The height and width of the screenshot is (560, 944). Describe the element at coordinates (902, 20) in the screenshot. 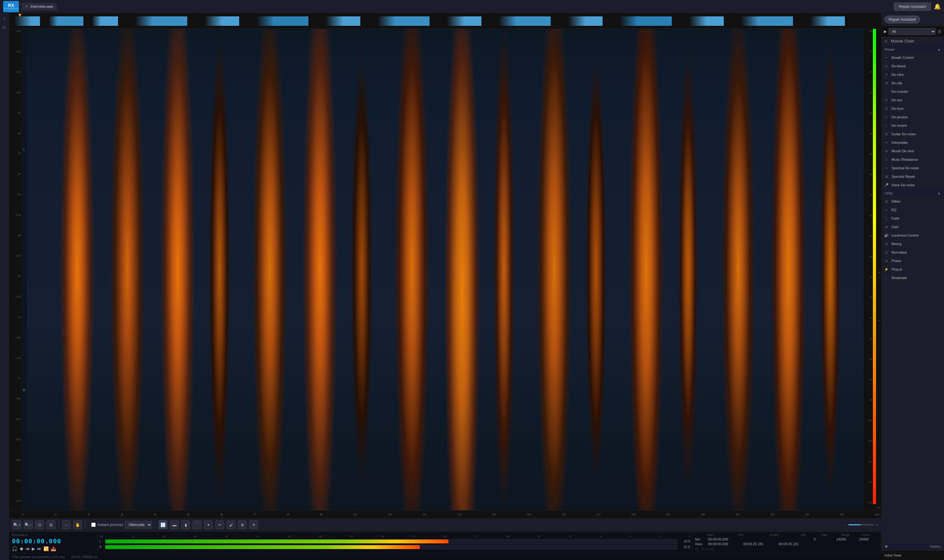

I see `repair-assistant-panel-button: Repair Assistant` at that location.